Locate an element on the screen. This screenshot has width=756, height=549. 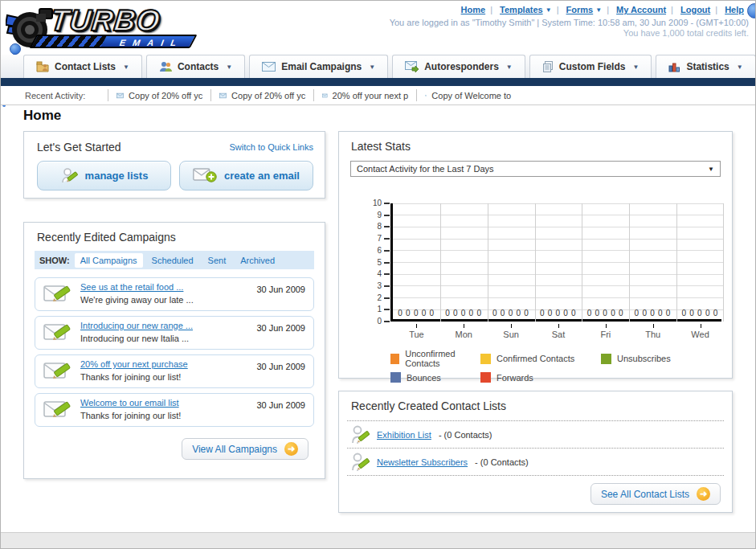
campaign-row: 20% off your next purchase Thanks for jo… is located at coordinates (174, 371).